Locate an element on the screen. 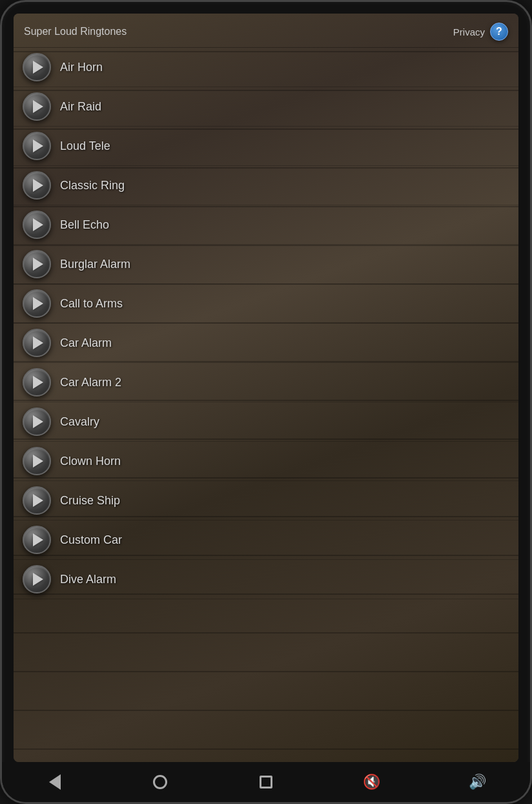 The image size is (532, 804). ringtone-item: Dive Alarm is located at coordinates (266, 580).